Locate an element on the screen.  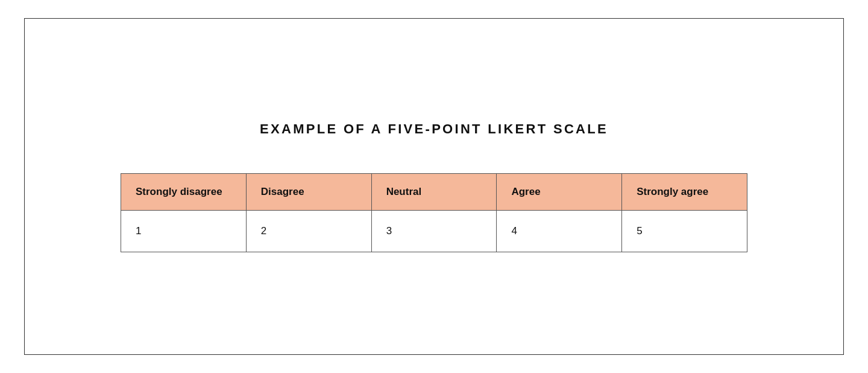
cell-3: 3 is located at coordinates (434, 231).